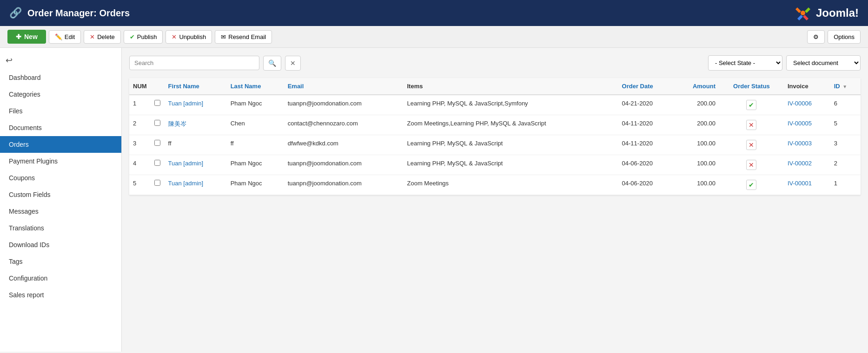 Image resolution: width=868 pixels, height=353 pixels. What do you see at coordinates (800, 163) in the screenshot?
I see `invoice-link: IV-00002` at bounding box center [800, 163].